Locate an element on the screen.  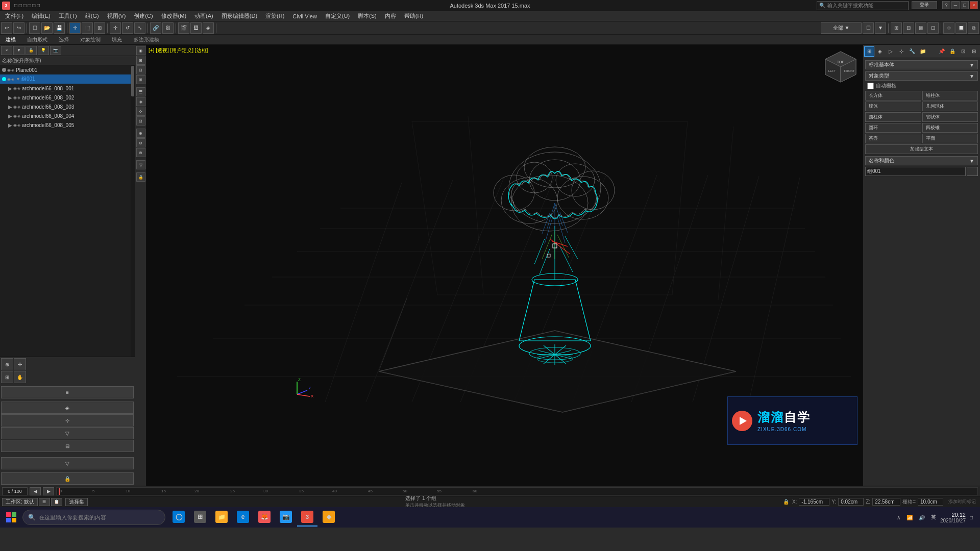
view-layout-3: ⊠ is located at coordinates (921, 28).